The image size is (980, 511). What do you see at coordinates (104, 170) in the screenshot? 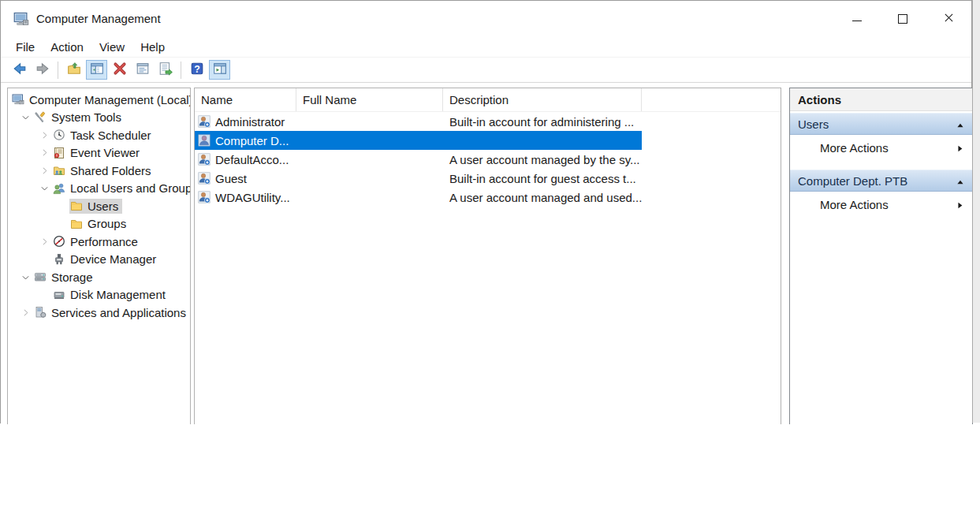
I see `tree-item-content: Shared Folders` at bounding box center [104, 170].